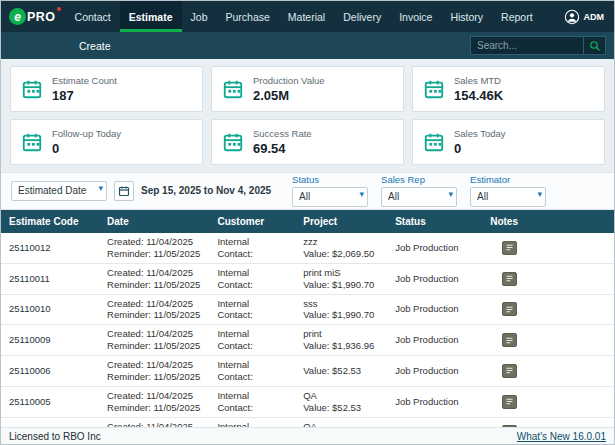 The width and height of the screenshot is (615, 445). I want to click on tab-history: History, so click(466, 16).